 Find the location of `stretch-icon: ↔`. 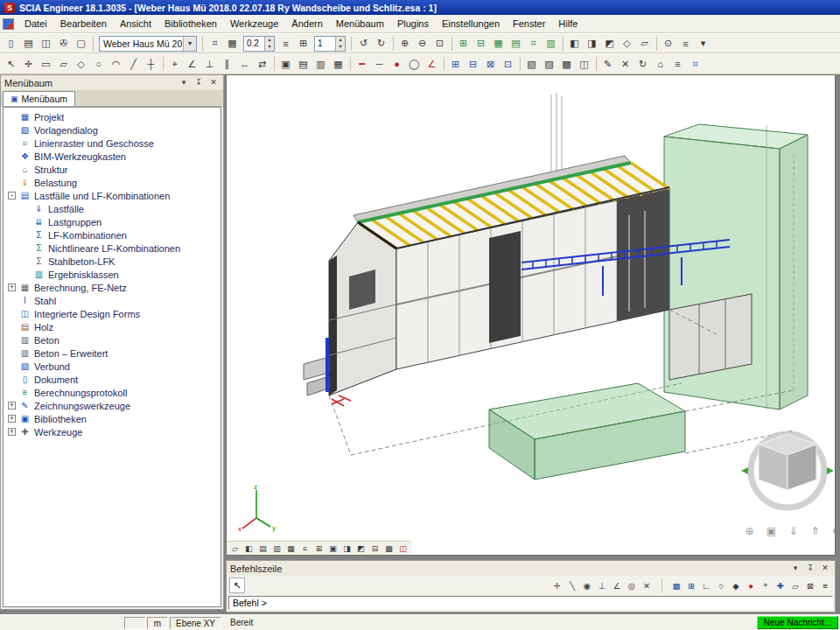

stretch-icon: ↔ is located at coordinates (245, 64).